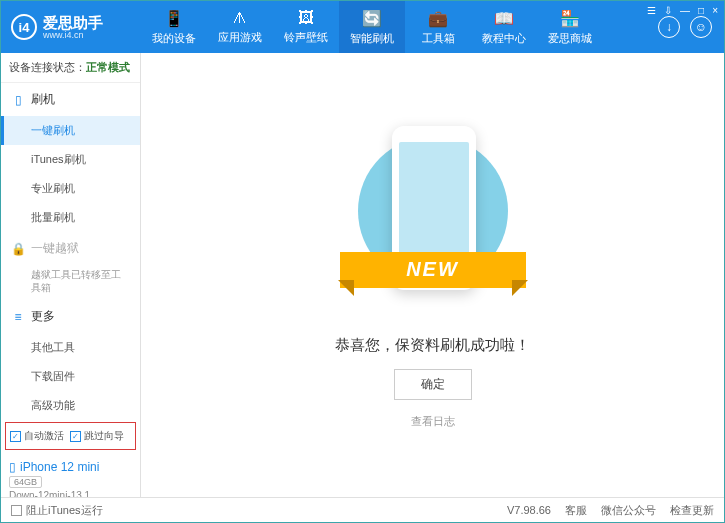 The width and height of the screenshot is (725, 523). What do you see at coordinates (18, 100) in the screenshot?
I see `phone-outline-icon: ▯` at bounding box center [18, 100].